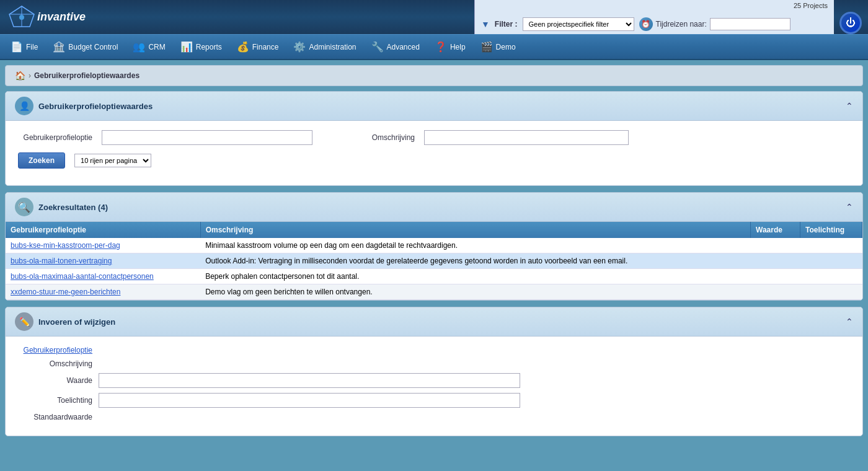  Describe the element at coordinates (325, 47) in the screenshot. I see `nav-administration: ⚙️ Administration` at that location.